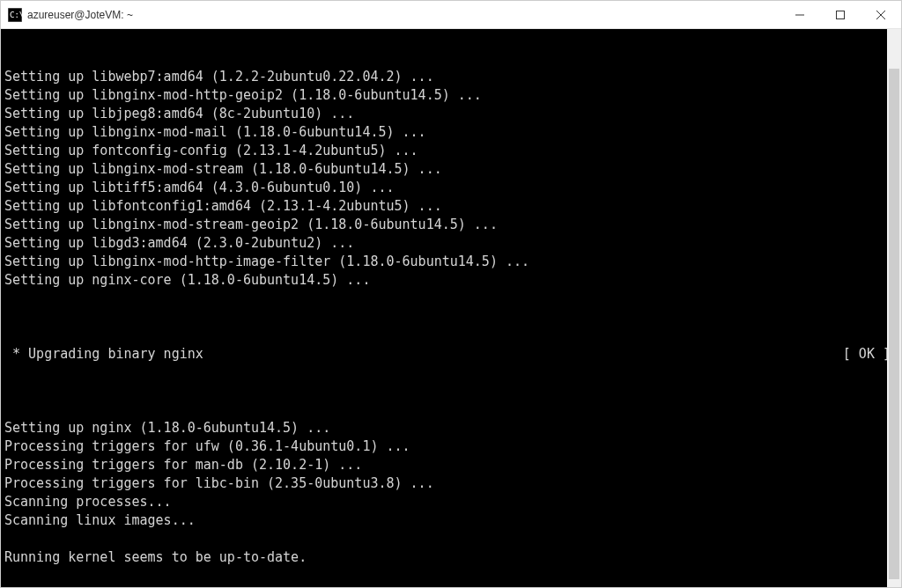 This screenshot has width=902, height=588. Describe the element at coordinates (451, 521) in the screenshot. I see `terminal-line: Scanning linux images...` at that location.